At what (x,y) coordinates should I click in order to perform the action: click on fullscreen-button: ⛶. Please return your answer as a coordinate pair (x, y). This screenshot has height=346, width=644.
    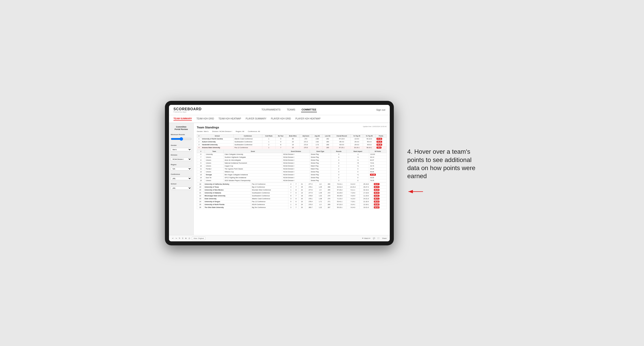
    Looking at the image, I should click on (378, 238).